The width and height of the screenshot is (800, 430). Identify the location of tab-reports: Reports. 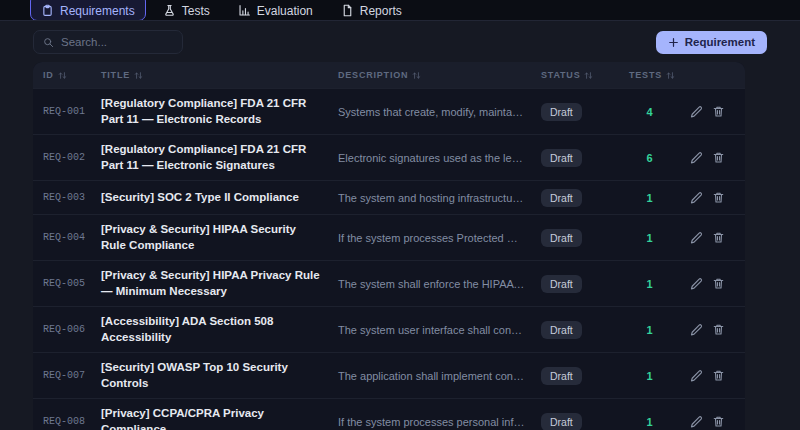
(372, 10).